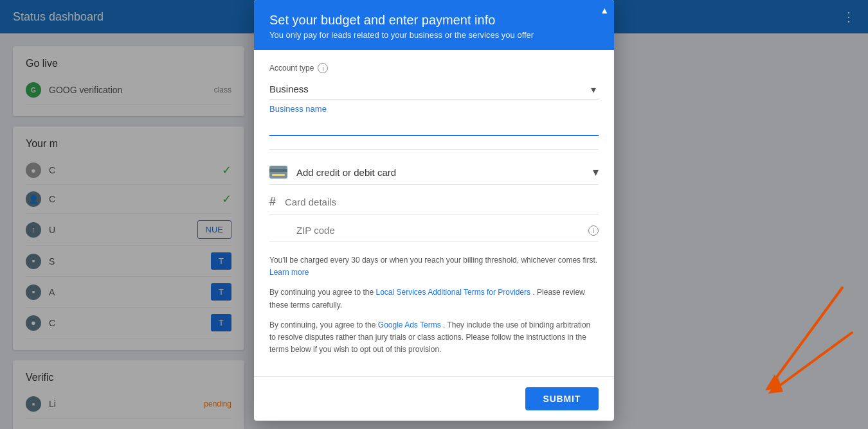 The height and width of the screenshot is (429, 868). I want to click on google-ads-terms-link: Google Ads Terms, so click(410, 325).